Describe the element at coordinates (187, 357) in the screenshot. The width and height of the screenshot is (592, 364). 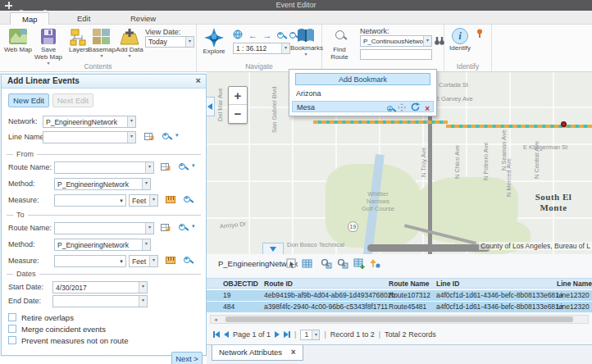
I see `next-button: Next >` at that location.